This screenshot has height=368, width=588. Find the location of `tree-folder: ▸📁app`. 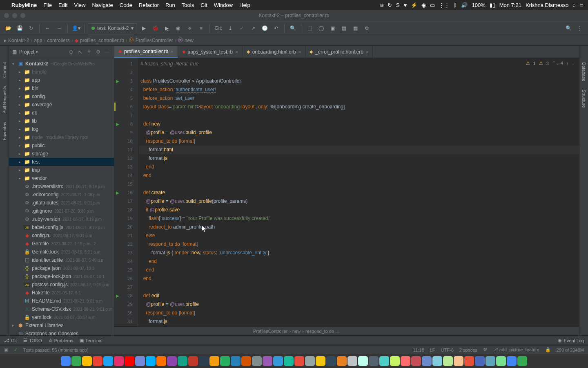

tree-folder: ▸📁app is located at coordinates (61, 80).